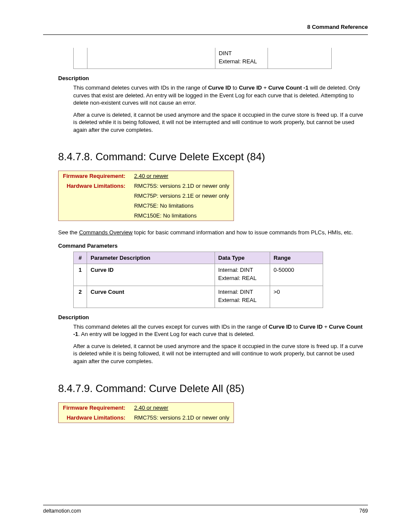 Image resolution: width=411 pixels, height=532 pixels. Describe the element at coordinates (182, 418) in the screenshot. I see `hw-value-85-1: RMC75S: versions 2.1D or newer only` at that location.